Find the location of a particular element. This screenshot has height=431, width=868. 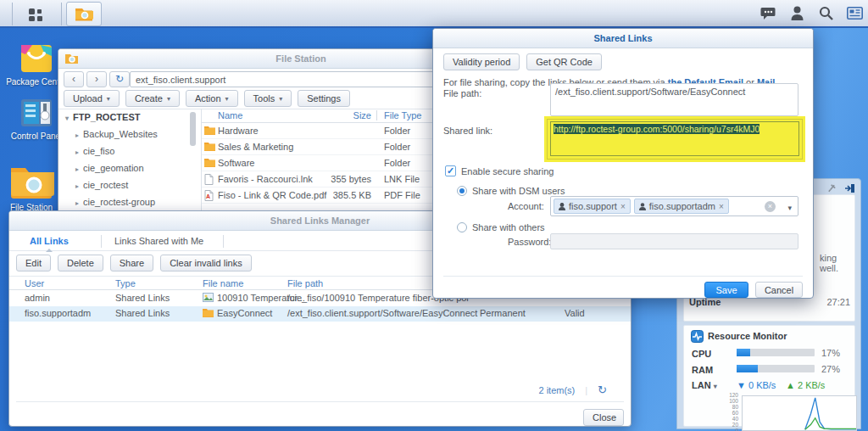

pdf-file-icon: A is located at coordinates (209, 195).